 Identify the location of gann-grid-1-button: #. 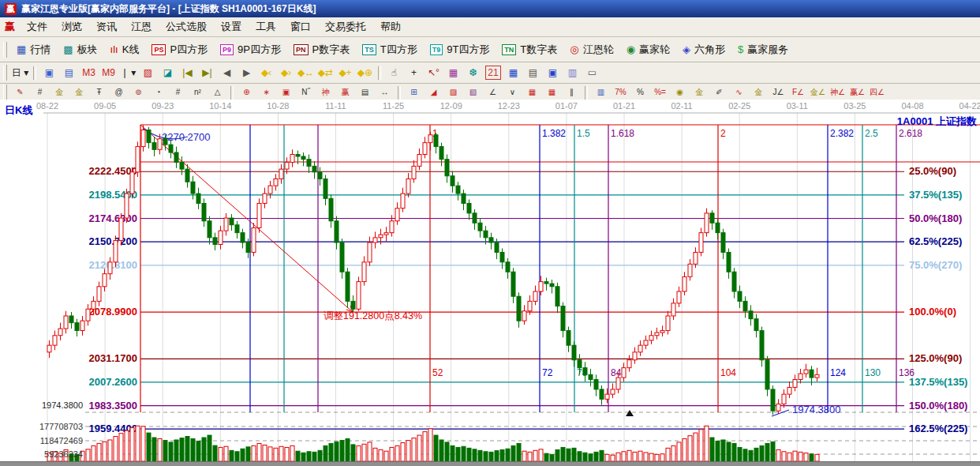
(39, 92).